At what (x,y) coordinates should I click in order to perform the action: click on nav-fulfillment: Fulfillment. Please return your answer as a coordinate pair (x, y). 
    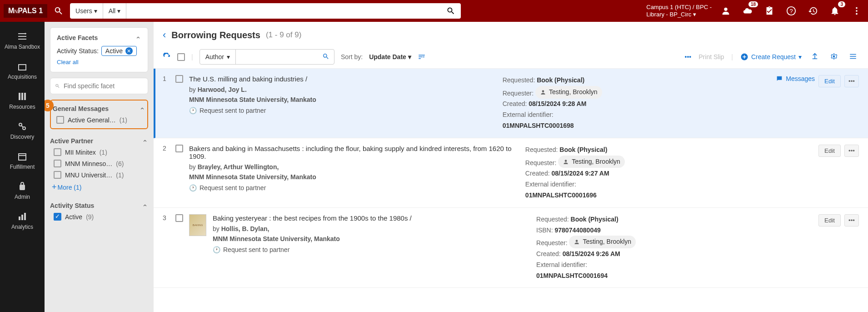
    Looking at the image, I should click on (22, 161).